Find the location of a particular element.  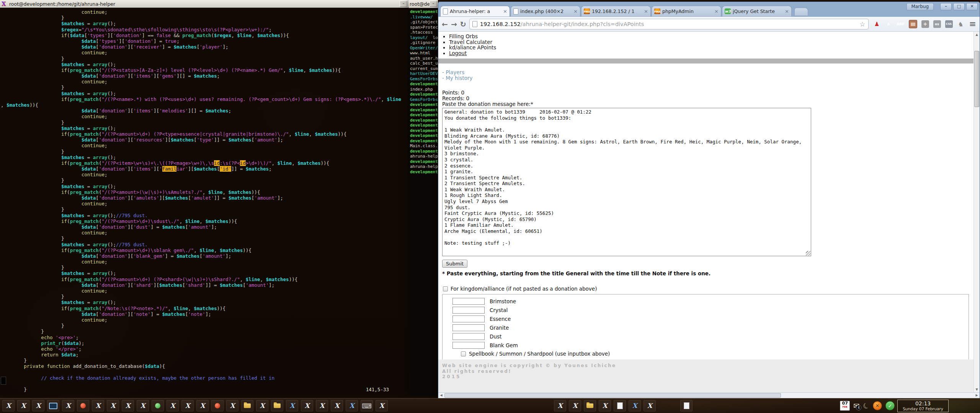

calendar-tray-icon: 07FEB is located at coordinates (845, 406).